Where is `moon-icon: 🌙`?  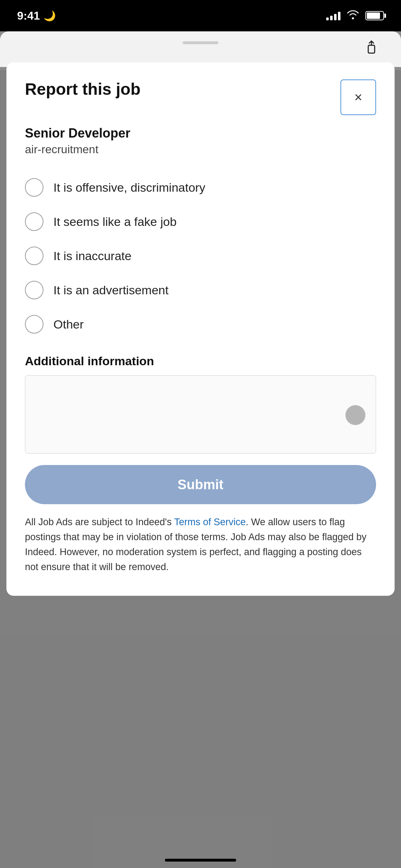 moon-icon: 🌙 is located at coordinates (50, 16).